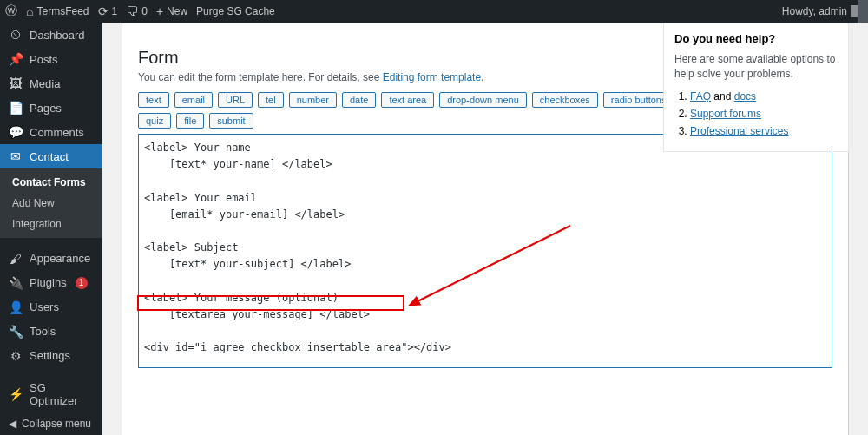 Image resolution: width=868 pixels, height=435 pixels. What do you see at coordinates (56, 424) in the screenshot?
I see `collapse-label: Collapse menu` at bounding box center [56, 424].